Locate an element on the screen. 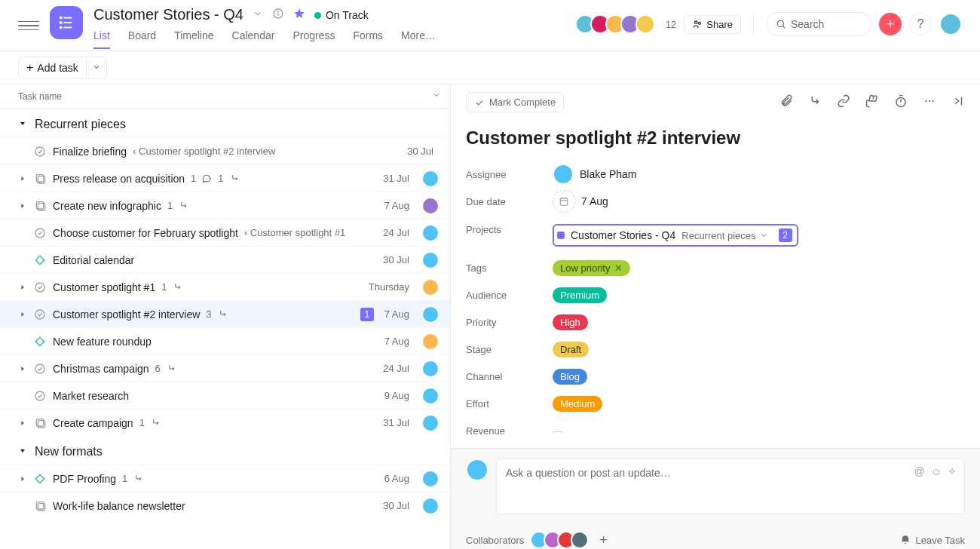 This screenshot has width=980, height=549. channel-pill: Blog is located at coordinates (570, 377).